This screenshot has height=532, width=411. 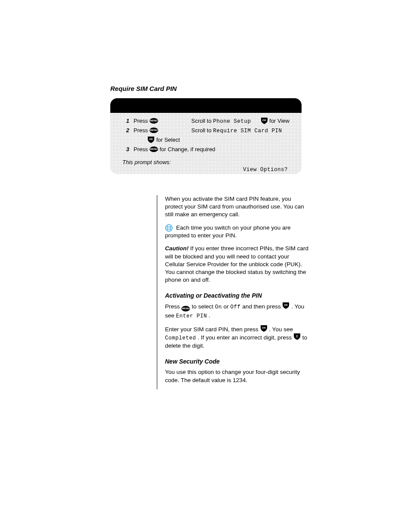 I want to click on step-tail: OK for View, so click(x=275, y=121).